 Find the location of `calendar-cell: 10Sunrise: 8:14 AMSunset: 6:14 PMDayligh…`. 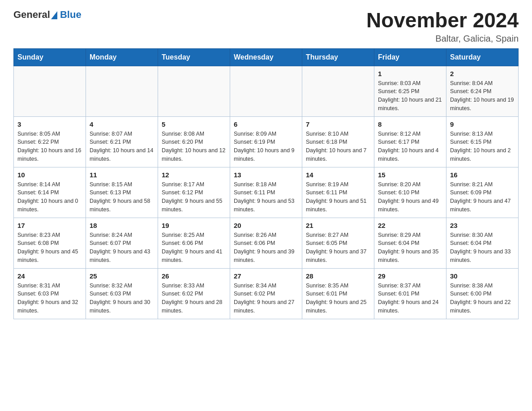

calendar-cell: 10Sunrise: 8:14 AMSunset: 6:14 PMDayligh… is located at coordinates (50, 193).